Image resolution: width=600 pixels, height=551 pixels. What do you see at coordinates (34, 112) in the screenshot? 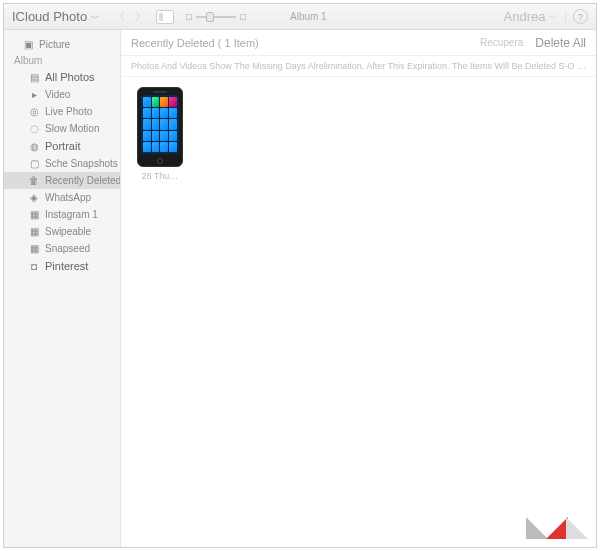
I see `live-photo-icon: ◎` at bounding box center [34, 112].